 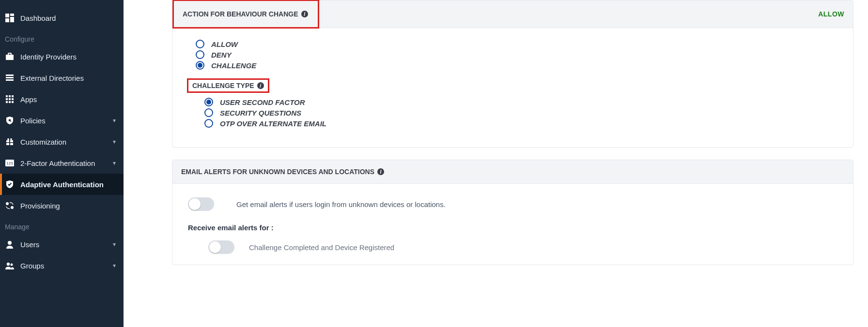 I want to click on sidebar-item-label: Dashboard, so click(x=70, y=18).